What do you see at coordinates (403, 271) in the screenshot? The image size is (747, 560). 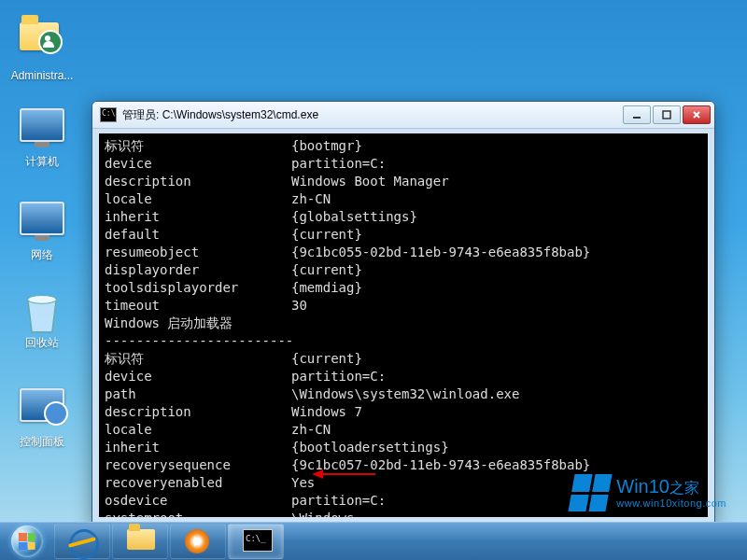 I see `terminal-line: displayorder{current}` at bounding box center [403, 271].